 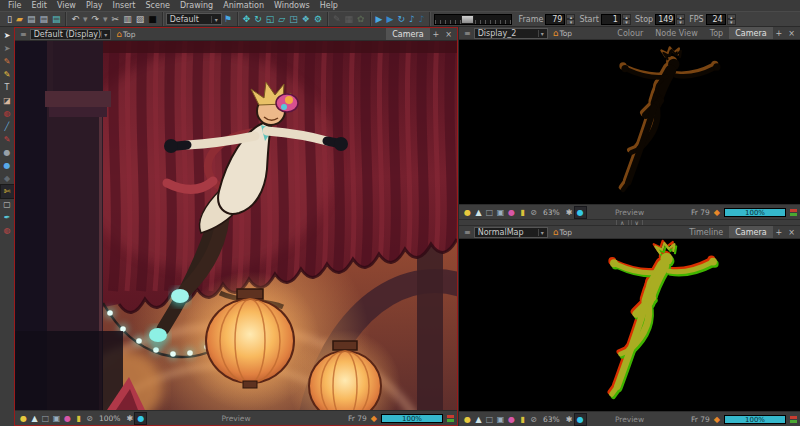 I want to click on repaint-tool: ◍, so click(x=8, y=230).